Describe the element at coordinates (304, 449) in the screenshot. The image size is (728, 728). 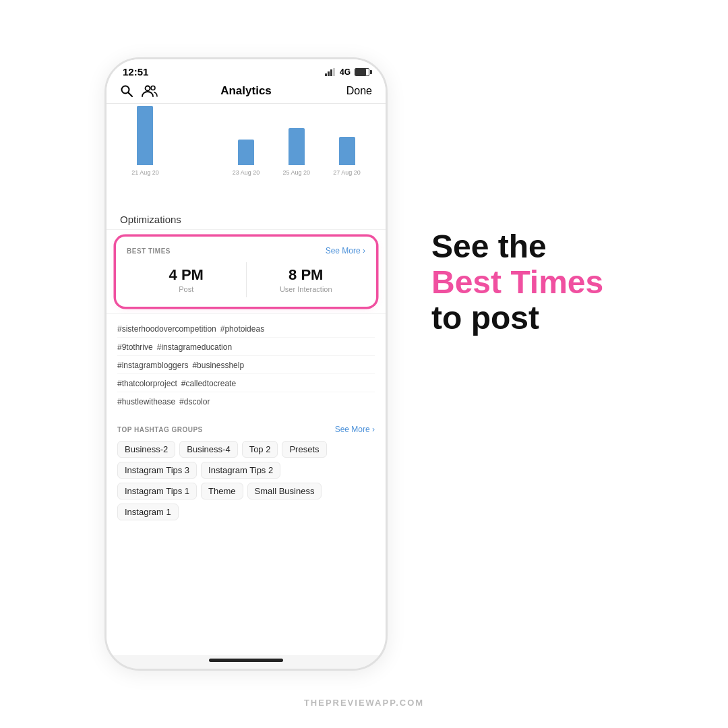
I see `group-tag-presets: Presets` at that location.